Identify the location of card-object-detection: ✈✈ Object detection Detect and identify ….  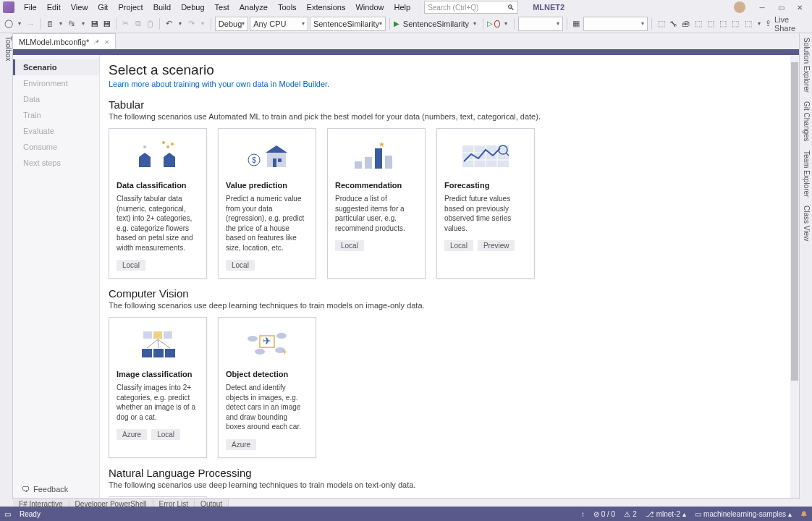
(267, 388).